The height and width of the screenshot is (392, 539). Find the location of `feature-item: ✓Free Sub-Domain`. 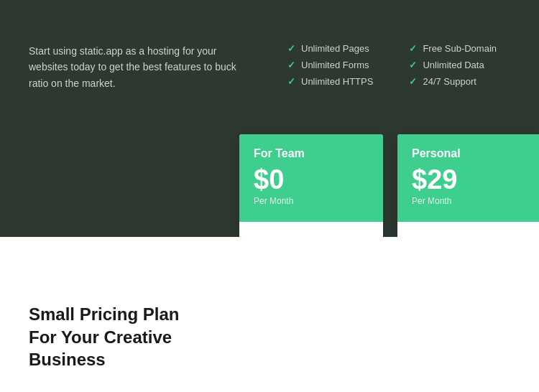

feature-item: ✓Free Sub-Domain is located at coordinates (453, 49).